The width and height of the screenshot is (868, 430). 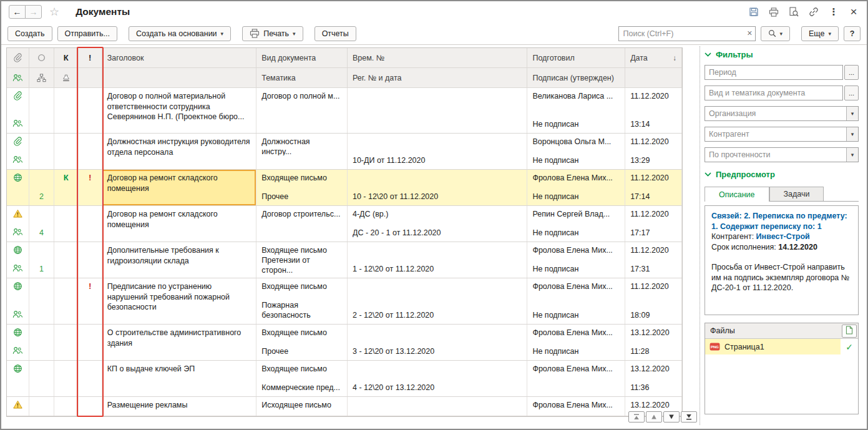 What do you see at coordinates (180, 57) in the screenshot?
I see `title-column-header: Заголовок` at bounding box center [180, 57].